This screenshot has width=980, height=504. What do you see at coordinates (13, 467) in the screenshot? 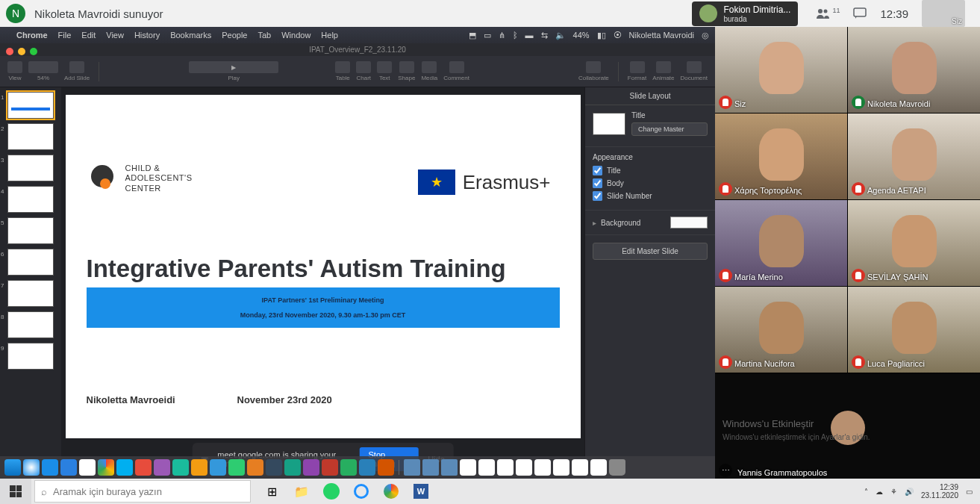
I see `finder-icon` at bounding box center [13, 467].